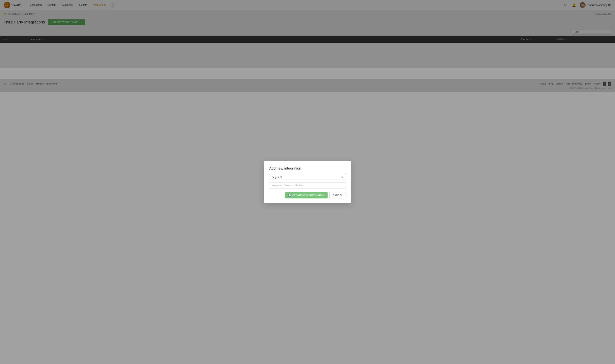 This screenshot has width=615, height=364. I want to click on integration-type-select: Segment Stripe Mixpanel Amplitude Braze, so click(308, 177).